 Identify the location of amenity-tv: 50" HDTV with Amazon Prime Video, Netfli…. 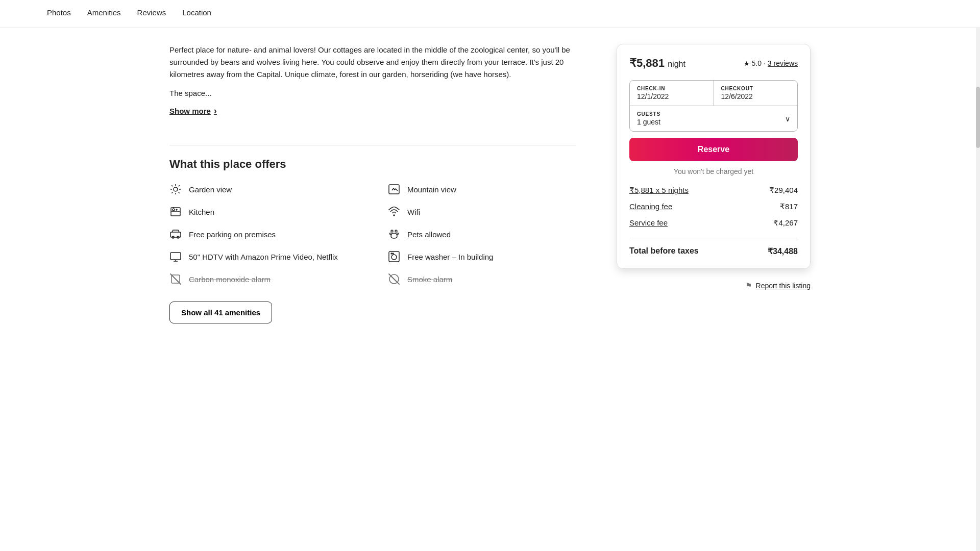
(263, 257).